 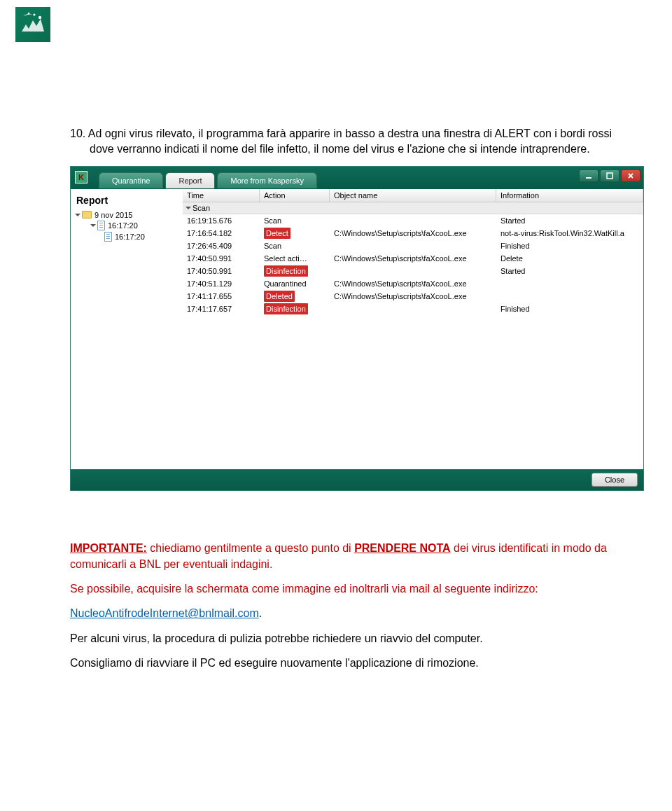 I want to click on tab-quarantine: Quarantine, so click(x=131, y=181).